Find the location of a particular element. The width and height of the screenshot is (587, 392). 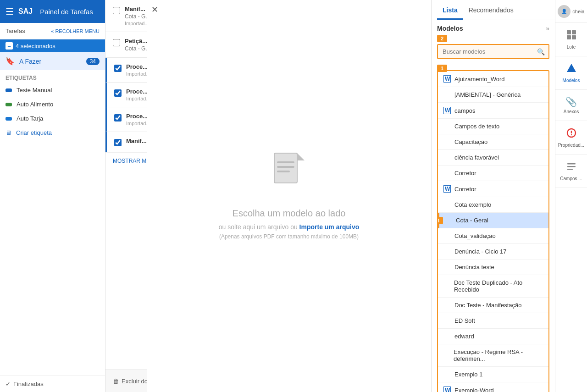

search-label: 2 is located at coordinates (442, 39).